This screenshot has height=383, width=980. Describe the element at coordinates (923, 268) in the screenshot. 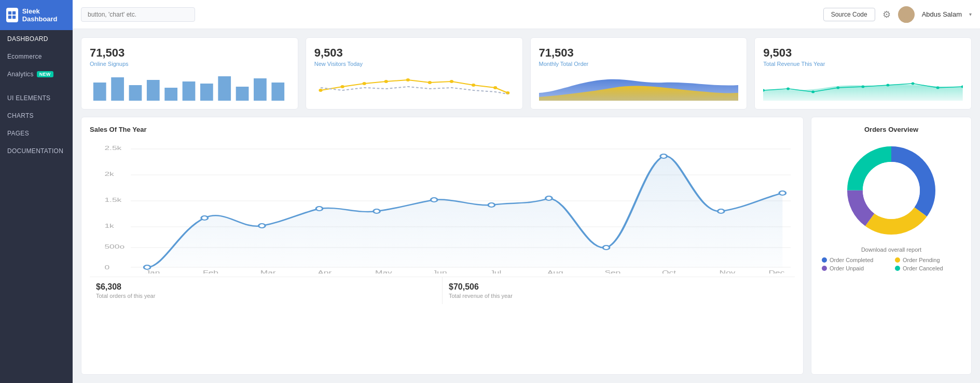

I see `legend-label-canceled: Order Canceled` at that location.